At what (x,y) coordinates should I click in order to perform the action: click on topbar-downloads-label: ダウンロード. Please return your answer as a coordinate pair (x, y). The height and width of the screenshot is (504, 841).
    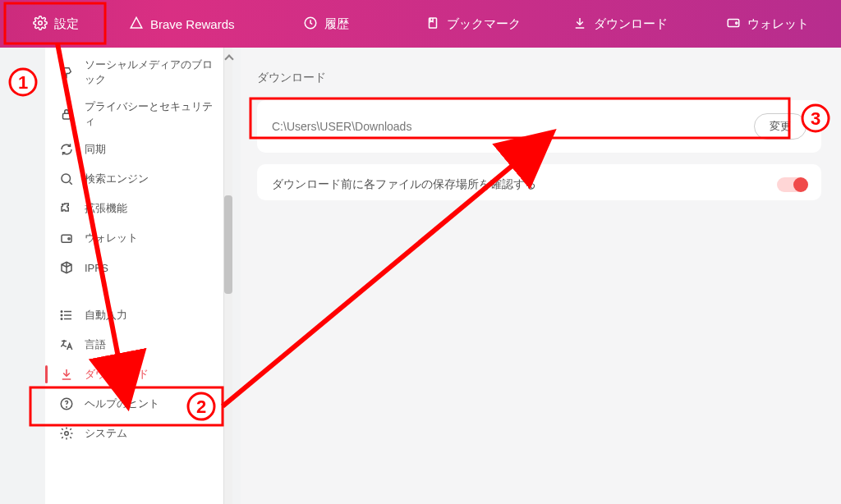
    Looking at the image, I should click on (631, 25).